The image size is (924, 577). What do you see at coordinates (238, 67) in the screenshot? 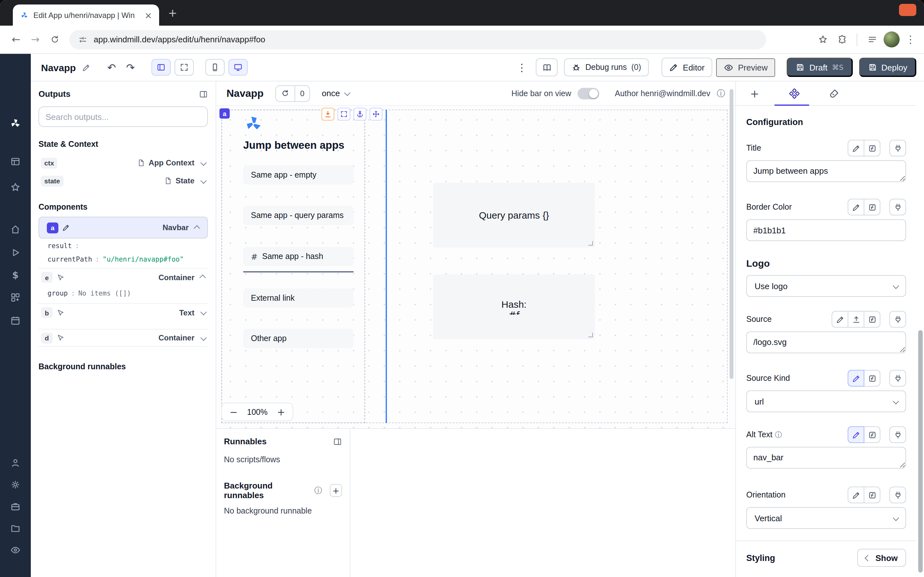
I see `desktop-view-button` at bounding box center [238, 67].